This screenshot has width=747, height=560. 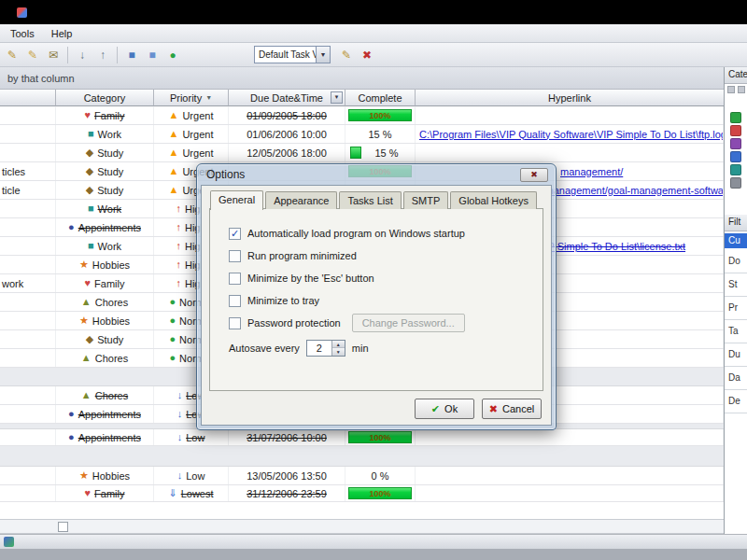 I want to click on checkbox: ✓, so click(x=235, y=233).